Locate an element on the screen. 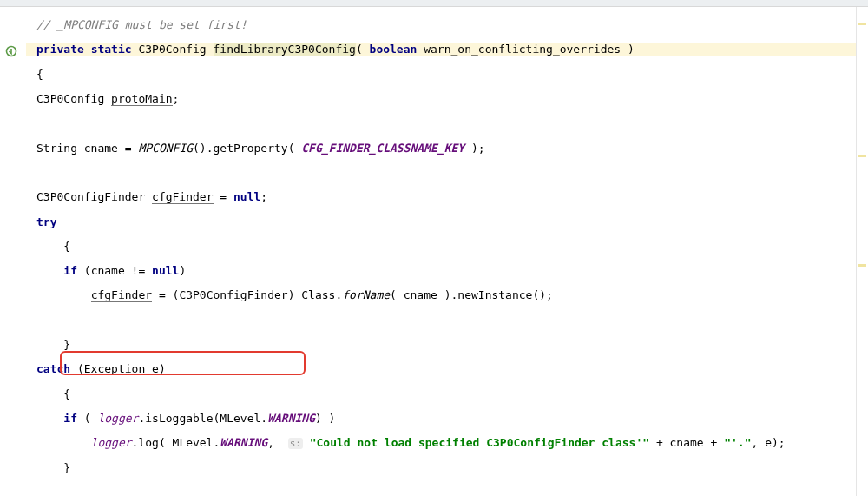 The image size is (868, 496). method-call: forName is located at coordinates (366, 295).